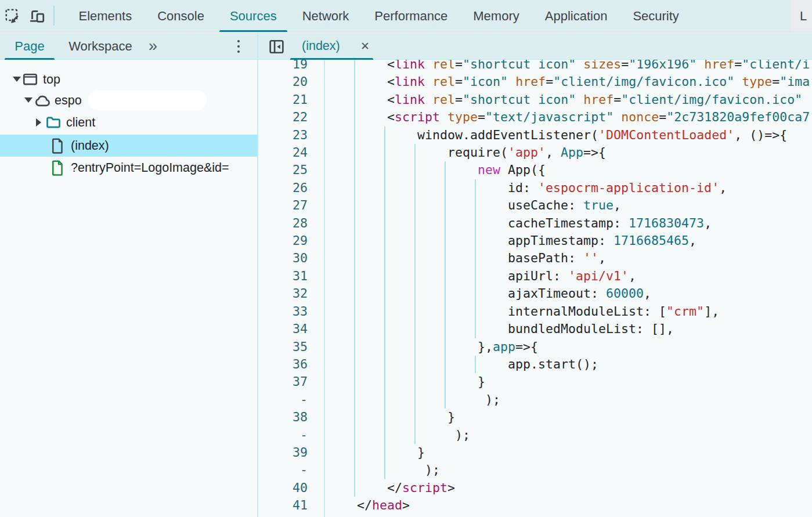 The image size is (812, 517). What do you see at coordinates (535, 453) in the screenshot?
I see `code-row: 39}` at bounding box center [535, 453].